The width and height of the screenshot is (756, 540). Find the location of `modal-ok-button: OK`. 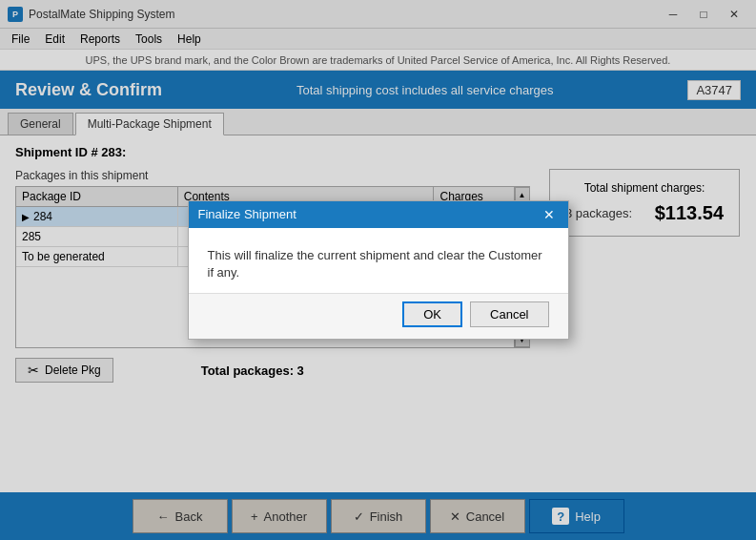

modal-ok-button: OK is located at coordinates (433, 315).